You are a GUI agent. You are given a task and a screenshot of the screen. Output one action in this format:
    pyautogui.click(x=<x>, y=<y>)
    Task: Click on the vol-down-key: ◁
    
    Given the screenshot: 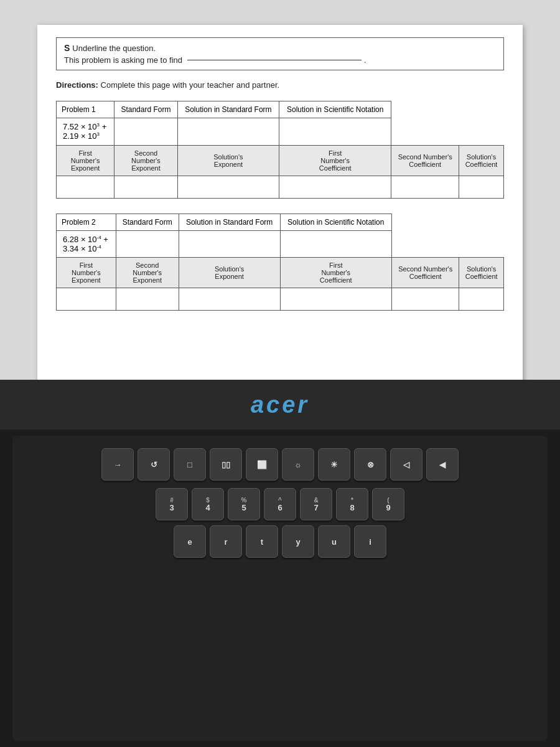 What is the action you would take?
    pyautogui.click(x=406, y=464)
    